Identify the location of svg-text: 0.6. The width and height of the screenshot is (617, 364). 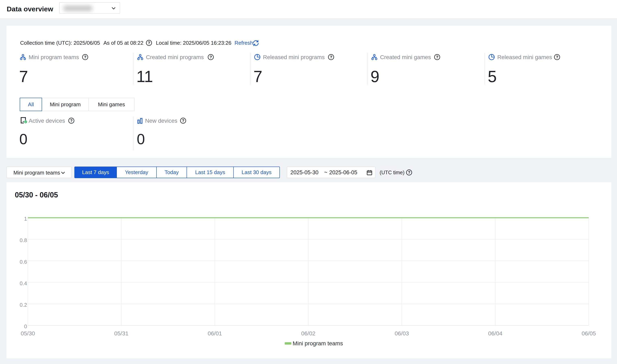
(23, 262).